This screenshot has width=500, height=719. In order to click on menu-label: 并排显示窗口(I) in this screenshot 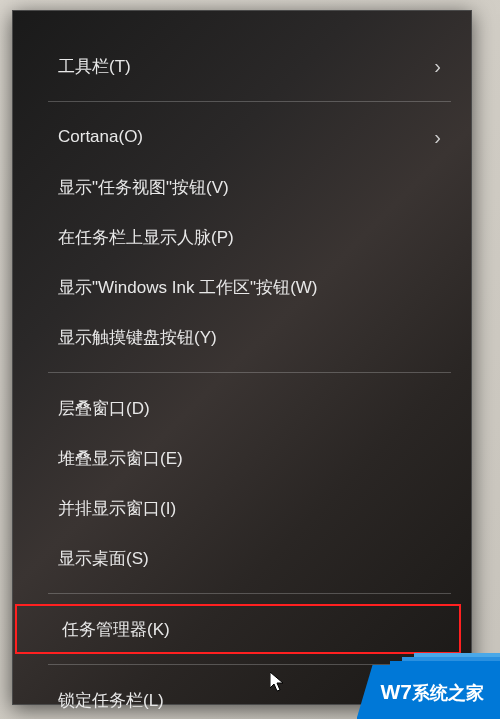, I will do `click(250, 508)`.